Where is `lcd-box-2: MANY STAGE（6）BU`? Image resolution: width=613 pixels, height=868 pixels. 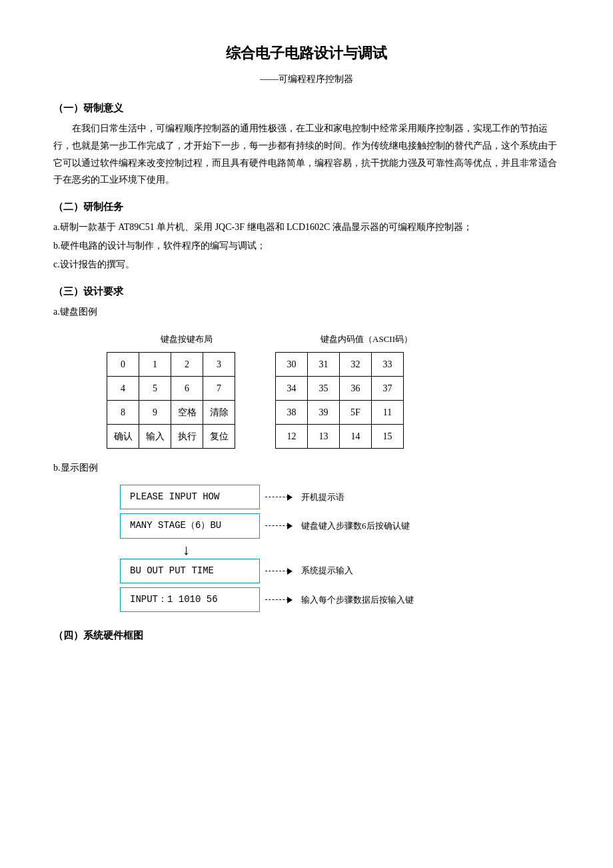 lcd-box-2: MANY STAGE（6）BU is located at coordinates (190, 525).